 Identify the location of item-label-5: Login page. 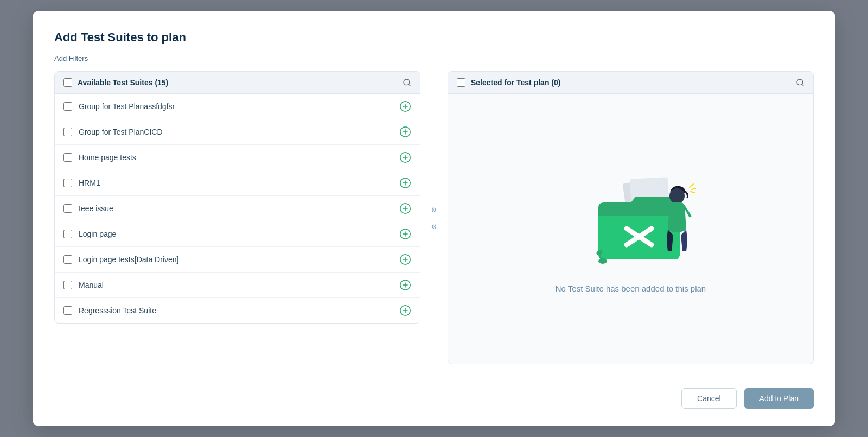
(235, 234).